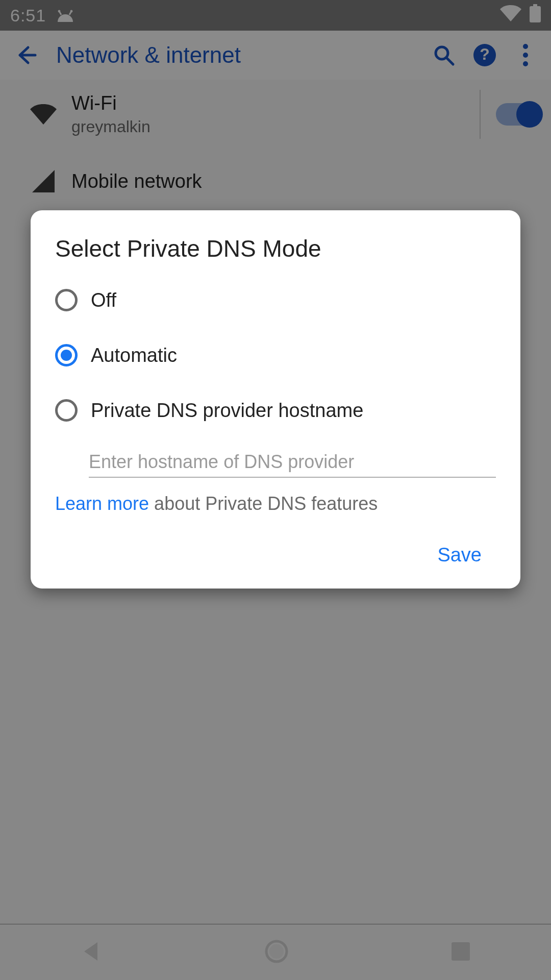  What do you see at coordinates (276, 504) in the screenshot?
I see `learn-more-text: Learn more about Private DNS features` at bounding box center [276, 504].